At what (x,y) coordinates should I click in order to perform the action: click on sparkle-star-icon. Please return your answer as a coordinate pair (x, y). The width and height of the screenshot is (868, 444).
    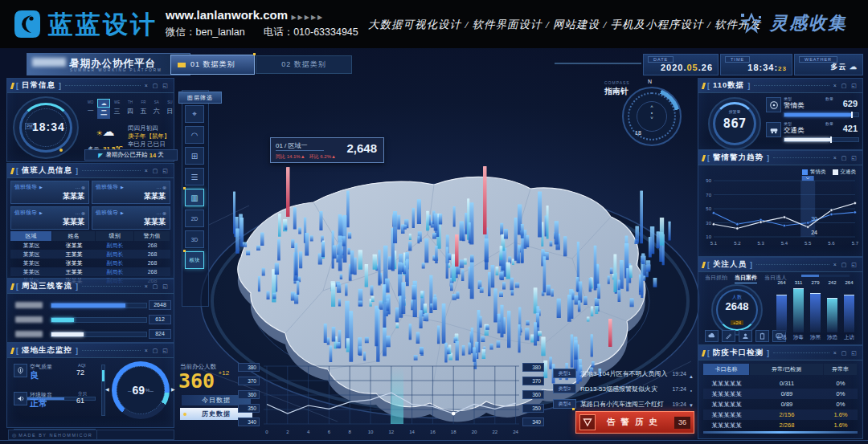
    Looking at the image, I should click on (751, 23).